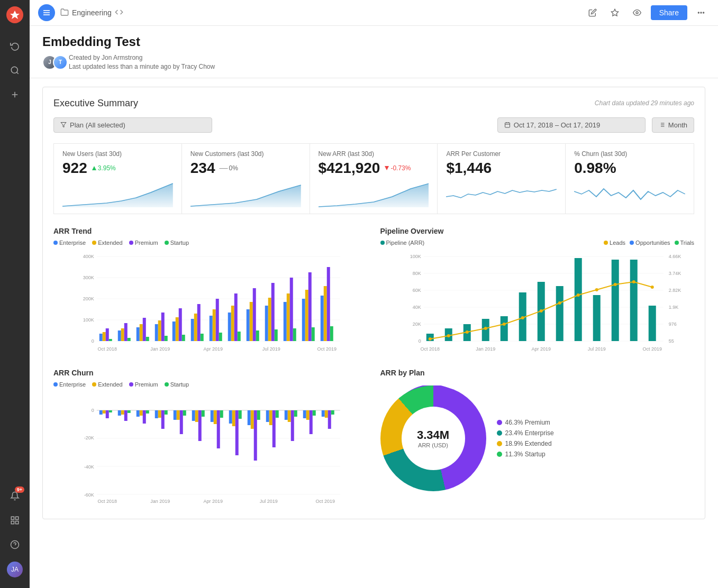 The image size is (718, 588). I want to click on grid-icon, so click(15, 520).